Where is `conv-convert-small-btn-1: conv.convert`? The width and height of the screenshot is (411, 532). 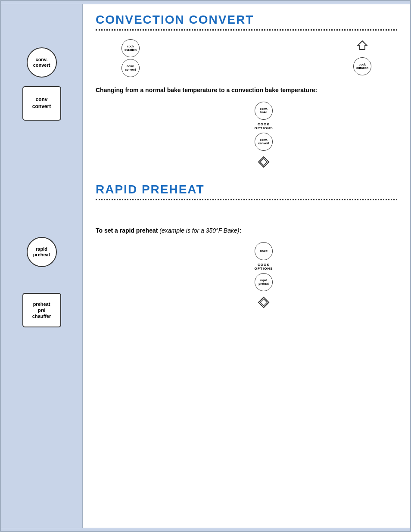 conv-convert-small-btn-1: conv.convert is located at coordinates (131, 68).